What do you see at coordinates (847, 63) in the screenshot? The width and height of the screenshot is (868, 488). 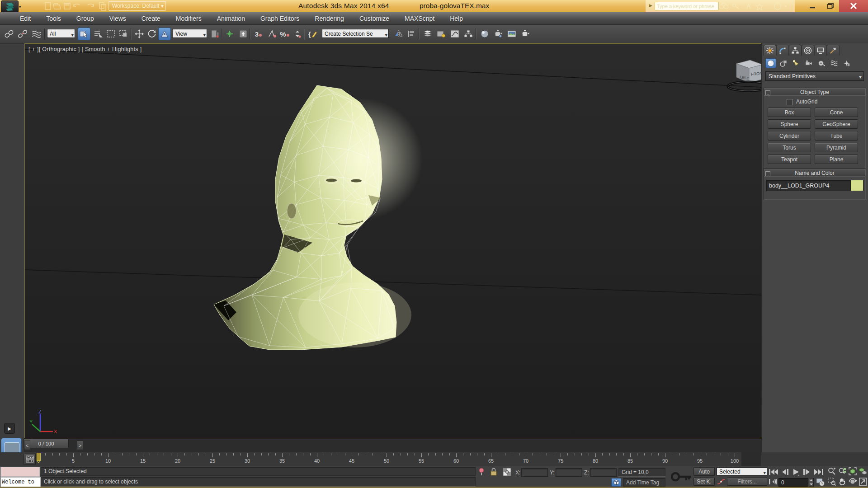 I see `create-systems-button` at bounding box center [847, 63].